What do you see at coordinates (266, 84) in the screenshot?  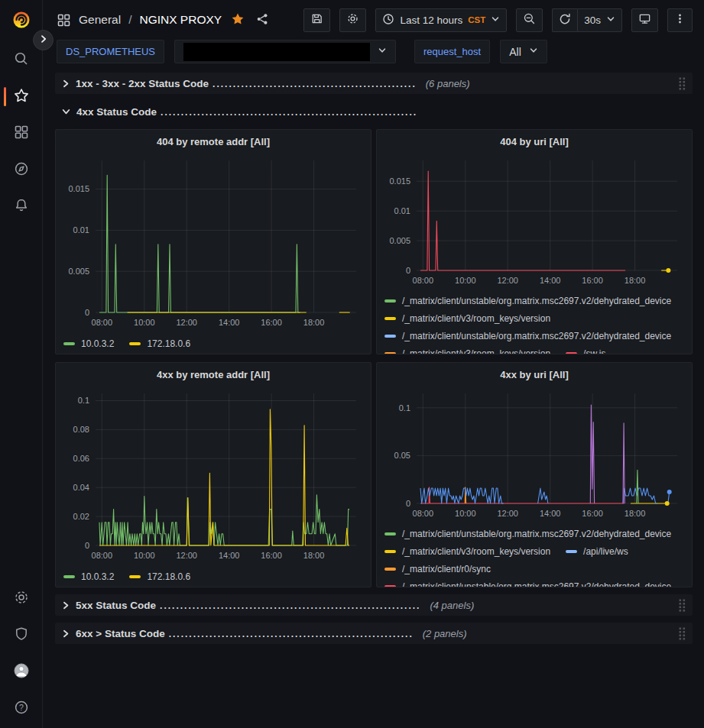 I see `row-toggle-1xx: 1xx - 3xx - 2xx Status Code ............…` at bounding box center [266, 84].